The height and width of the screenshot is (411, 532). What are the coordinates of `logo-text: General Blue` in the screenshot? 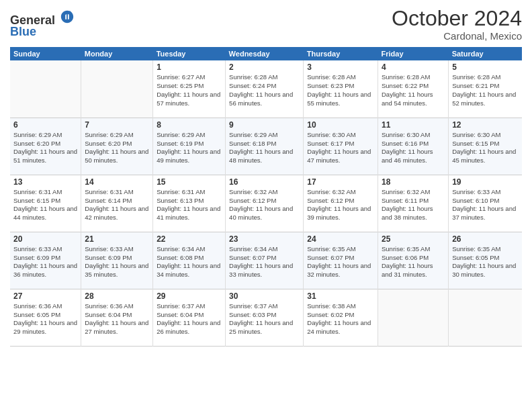 It's located at (42, 24).